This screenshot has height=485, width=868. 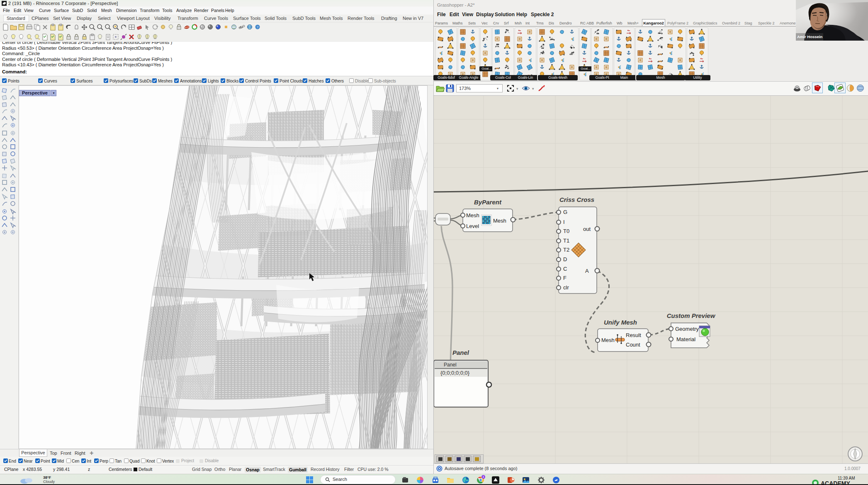 I want to click on svg-text: I, so click(x=564, y=222).